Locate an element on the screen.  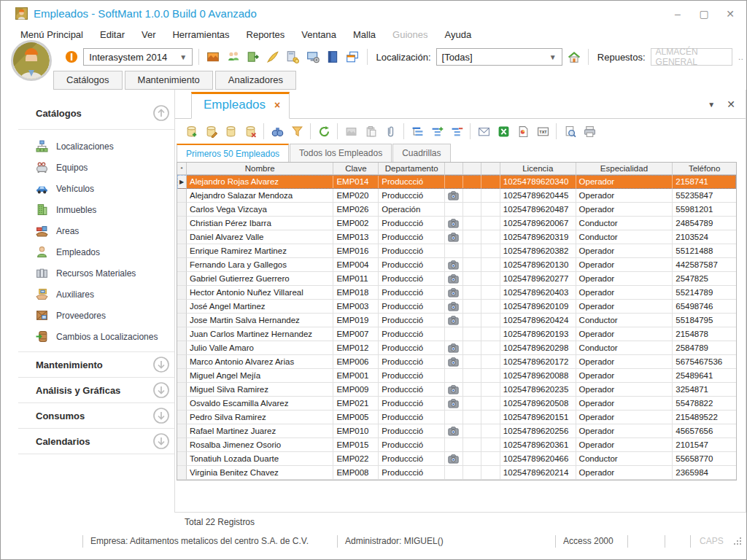
quill-icon is located at coordinates (273, 57).